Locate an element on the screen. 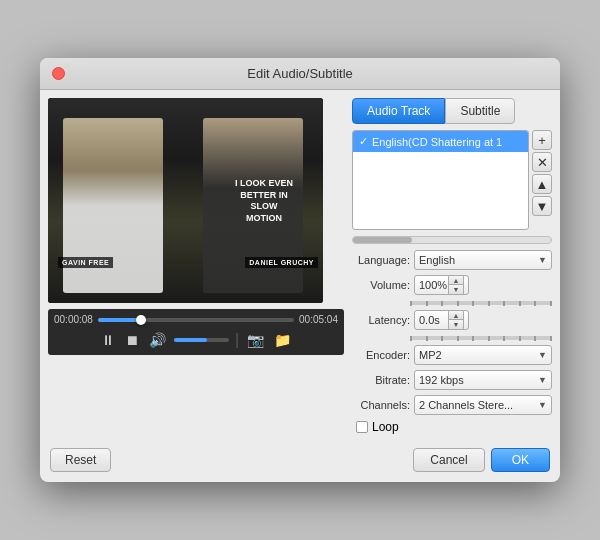  add-track-button: + is located at coordinates (542, 140).